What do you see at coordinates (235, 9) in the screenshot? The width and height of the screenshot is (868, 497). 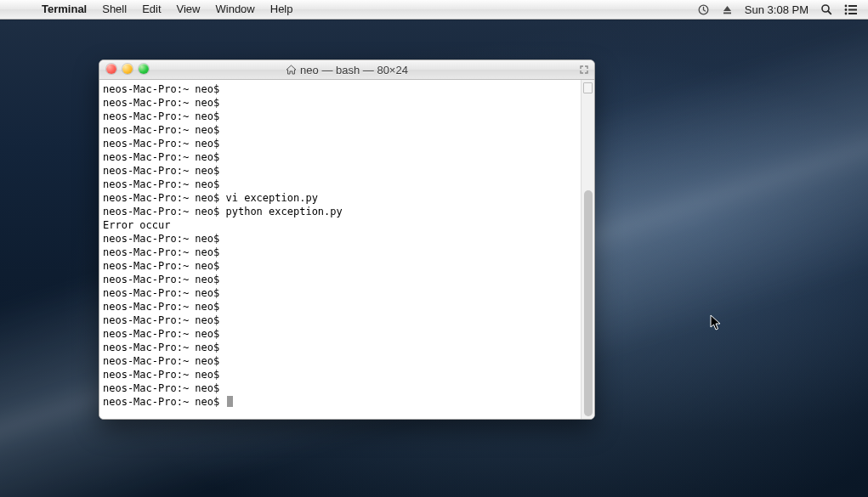 I see `menu-window: Window` at bounding box center [235, 9].